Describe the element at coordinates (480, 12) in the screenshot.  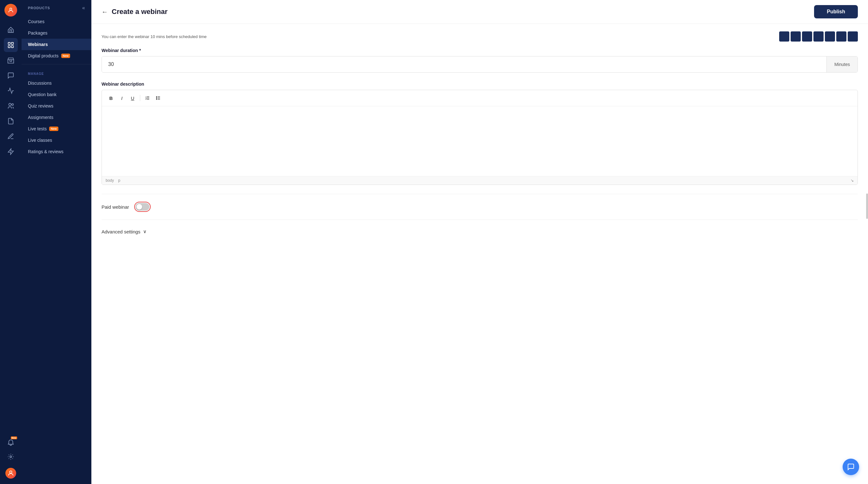
I see `top-bar: ← Create a webinar Publish` at that location.